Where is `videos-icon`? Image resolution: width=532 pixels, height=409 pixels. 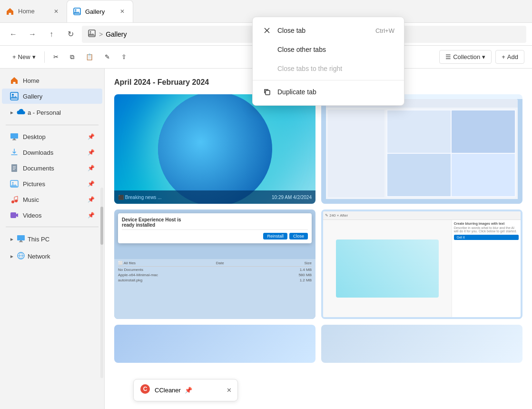 videos-icon is located at coordinates (14, 215).